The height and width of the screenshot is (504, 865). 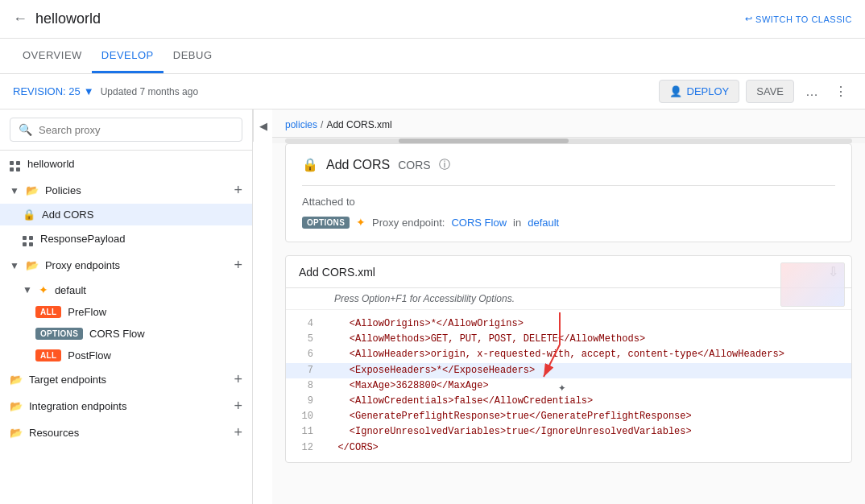 I want to click on breadcrumb: policies / Add CORS.xml, so click(x=569, y=123).